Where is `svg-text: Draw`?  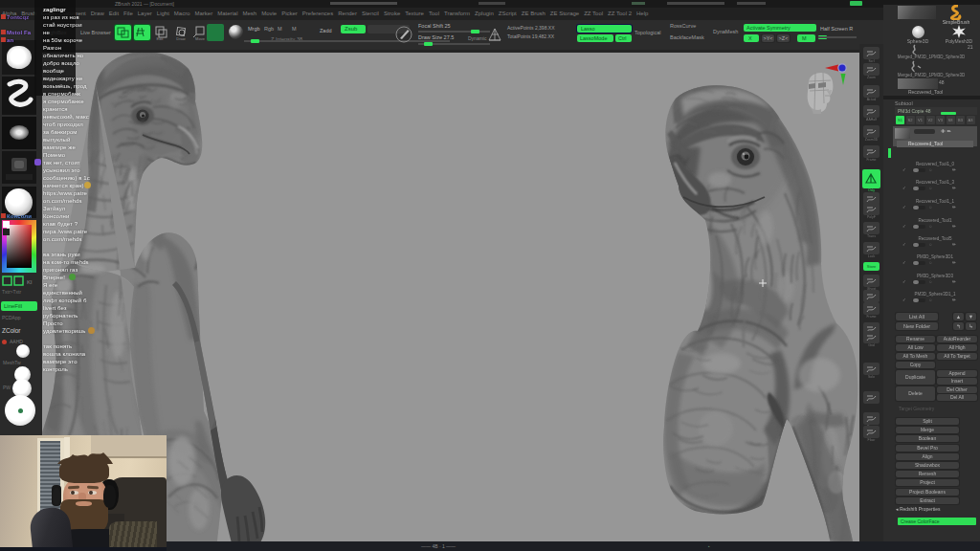
svg-text: Draw is located at coordinates (180, 38).